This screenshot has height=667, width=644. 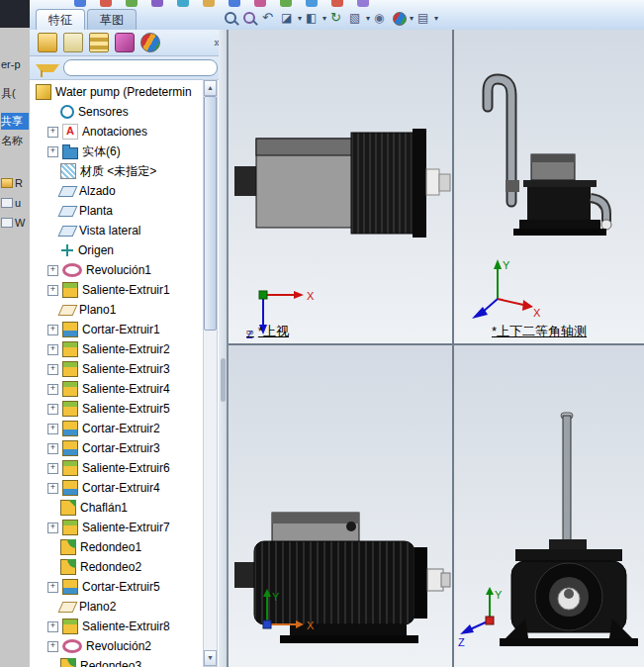 What do you see at coordinates (15, 141) in the screenshot?
I see `background-window-item: 名称` at bounding box center [15, 141].